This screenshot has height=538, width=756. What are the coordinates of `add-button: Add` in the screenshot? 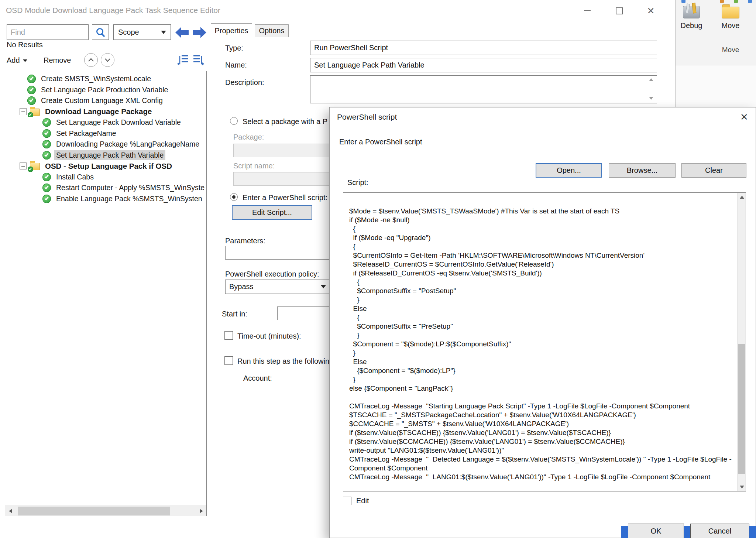 It's located at (17, 60).